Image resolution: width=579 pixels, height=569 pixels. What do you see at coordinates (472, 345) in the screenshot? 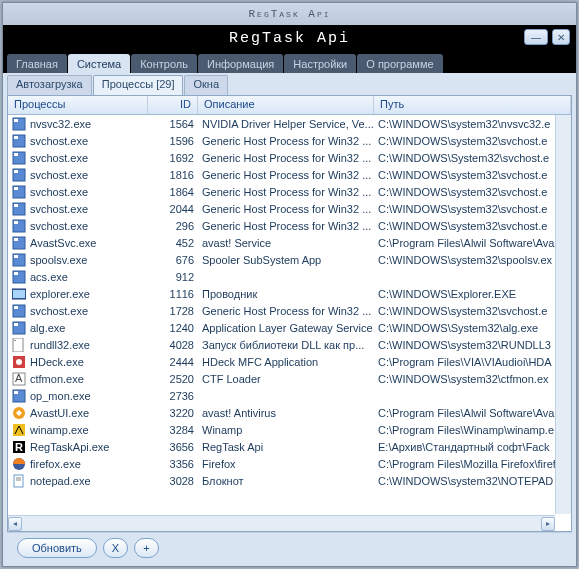
I see `cell-path: C:\WINDOWS\system32\RUNDLL3` at bounding box center [472, 345].